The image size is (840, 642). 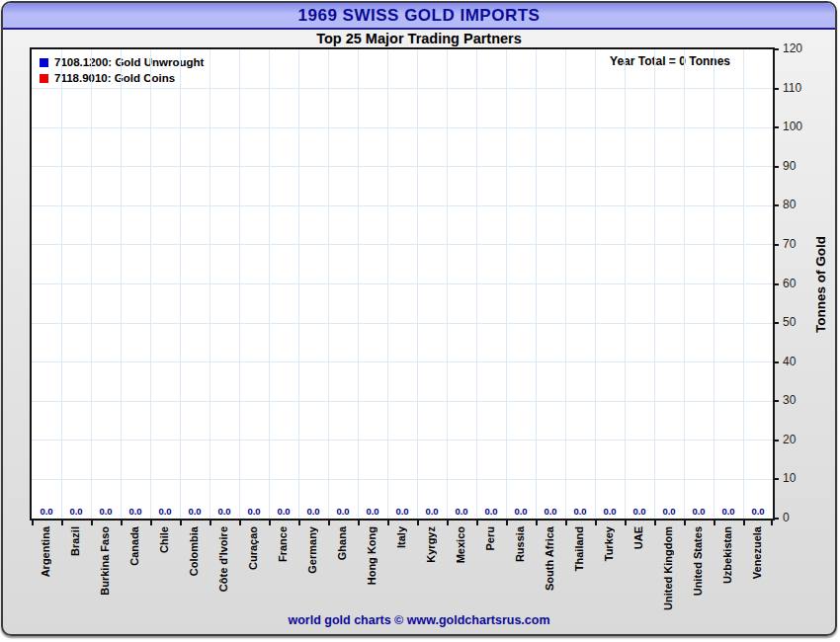 What do you see at coordinates (419, 16) in the screenshot?
I see `page-title: 1969 SWISS GOLD IMPORTS` at bounding box center [419, 16].